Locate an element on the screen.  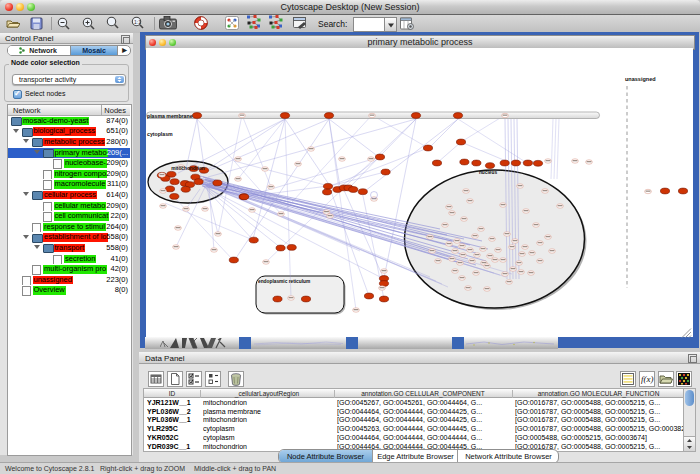
svg-text: 1:1 is located at coordinates (138, 22).